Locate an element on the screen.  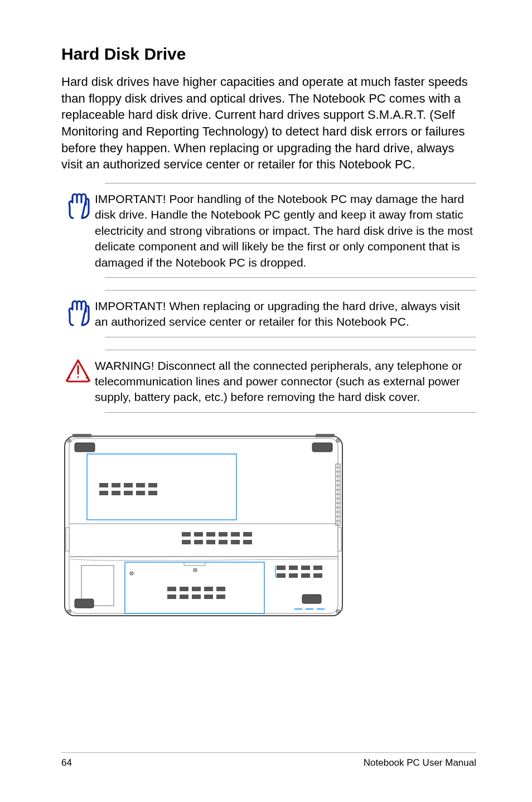
notebook-bottom-diagram is located at coordinates (204, 526).